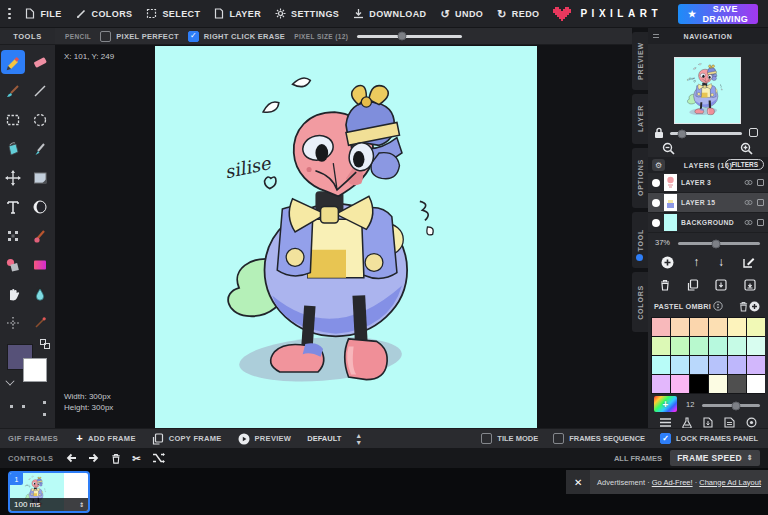  What do you see at coordinates (744, 306) in the screenshot?
I see `delete-palette-icon` at bounding box center [744, 306].